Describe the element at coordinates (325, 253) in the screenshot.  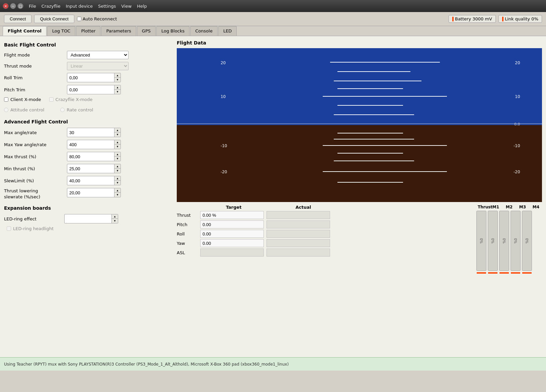
I see `asl-telemetry-row: ASL` at that location.